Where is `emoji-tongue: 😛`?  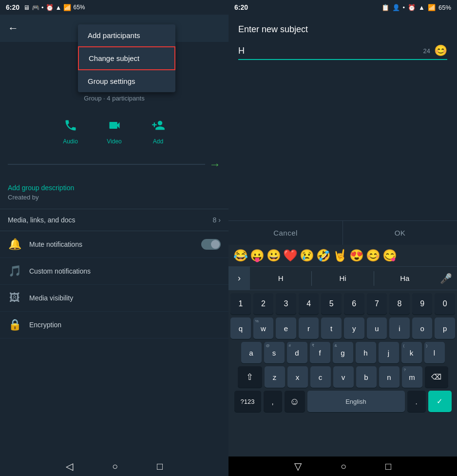 emoji-tongue: 😛 is located at coordinates (257, 256).